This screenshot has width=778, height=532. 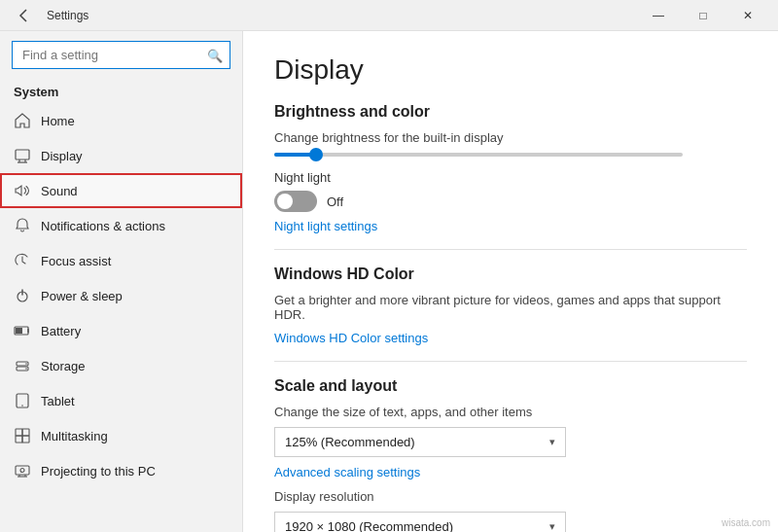 I want to click on maximize-button: □, so click(x=703, y=16).